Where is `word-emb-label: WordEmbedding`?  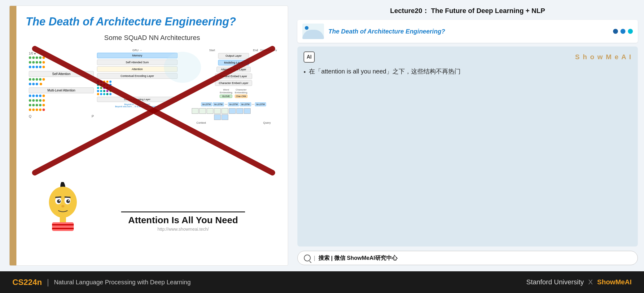 word-emb-label: WordEmbedding is located at coordinates (226, 91).